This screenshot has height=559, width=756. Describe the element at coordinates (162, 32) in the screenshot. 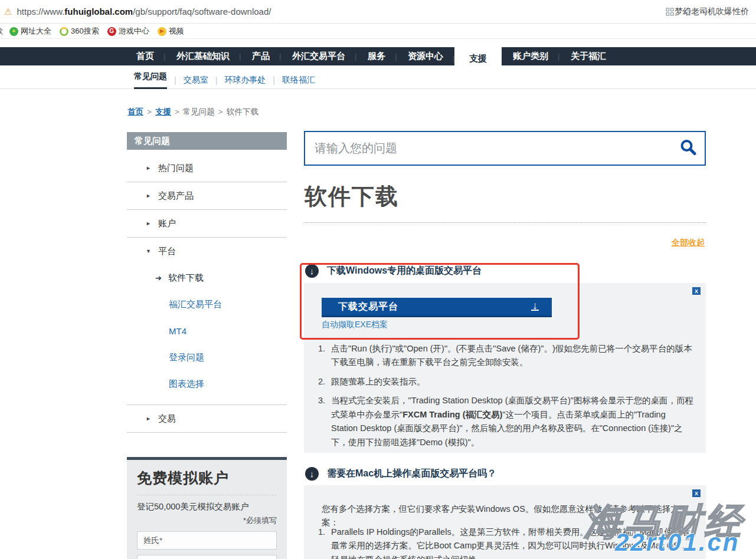

I see `video-icon: ▶` at that location.